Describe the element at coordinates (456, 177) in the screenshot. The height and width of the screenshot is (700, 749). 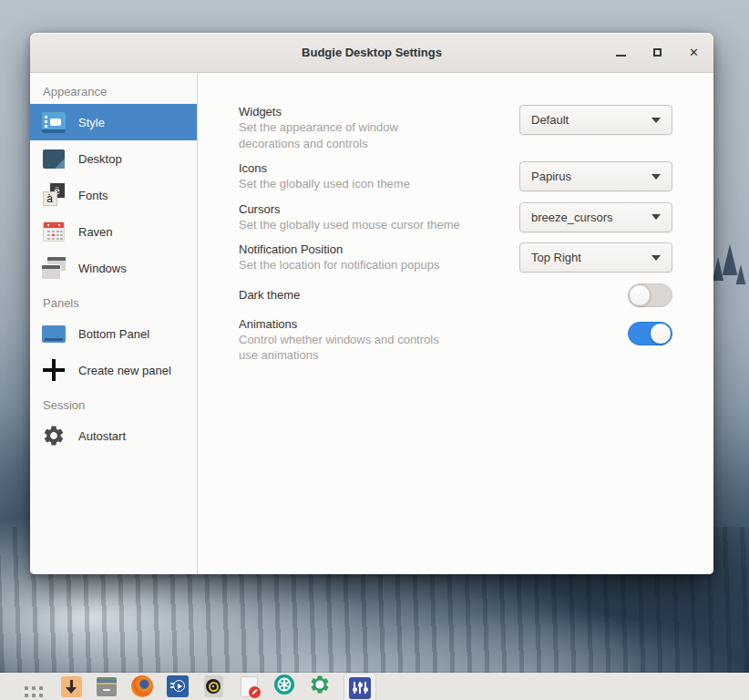
I see `setting-row-icons: Icons Set the globally used icon theme P…` at that location.